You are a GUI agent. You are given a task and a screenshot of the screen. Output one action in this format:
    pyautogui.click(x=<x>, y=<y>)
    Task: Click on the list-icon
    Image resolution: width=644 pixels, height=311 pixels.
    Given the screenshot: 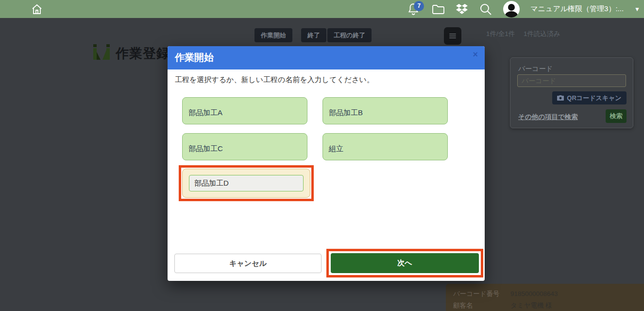 What is the action you would take?
    pyautogui.click(x=453, y=36)
    